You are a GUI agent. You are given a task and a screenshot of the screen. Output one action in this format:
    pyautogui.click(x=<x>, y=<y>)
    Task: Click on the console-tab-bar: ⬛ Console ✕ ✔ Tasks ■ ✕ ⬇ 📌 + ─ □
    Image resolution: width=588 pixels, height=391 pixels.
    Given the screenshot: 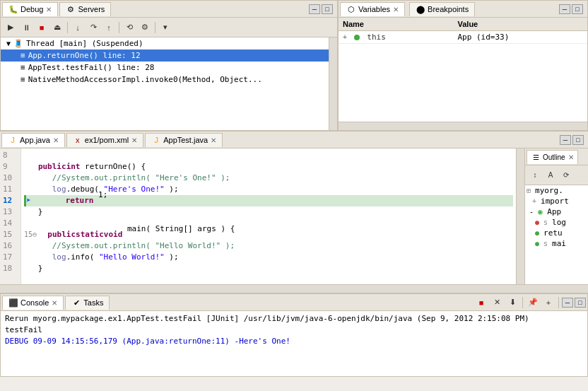 What is the action you would take?
    pyautogui.click(x=294, y=303)
    